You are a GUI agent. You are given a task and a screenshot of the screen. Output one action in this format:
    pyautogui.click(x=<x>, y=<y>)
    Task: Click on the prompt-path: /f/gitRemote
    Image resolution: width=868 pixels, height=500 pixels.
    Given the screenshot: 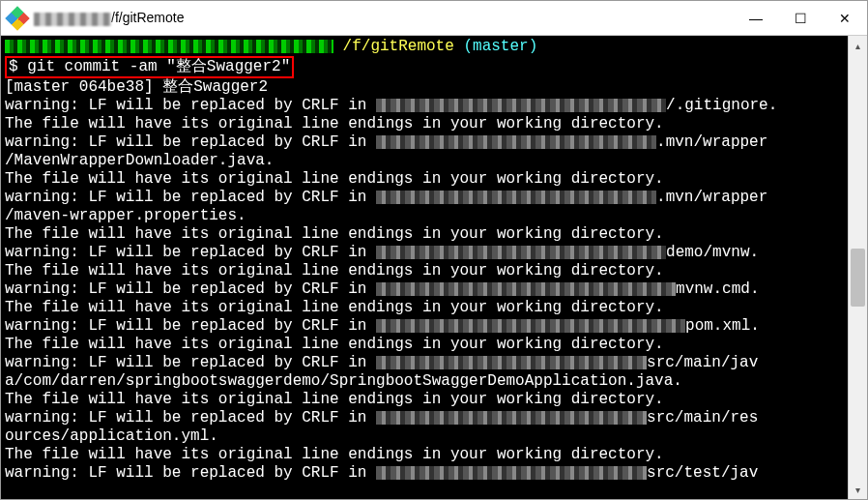 What is the action you would take?
    pyautogui.click(x=394, y=46)
    